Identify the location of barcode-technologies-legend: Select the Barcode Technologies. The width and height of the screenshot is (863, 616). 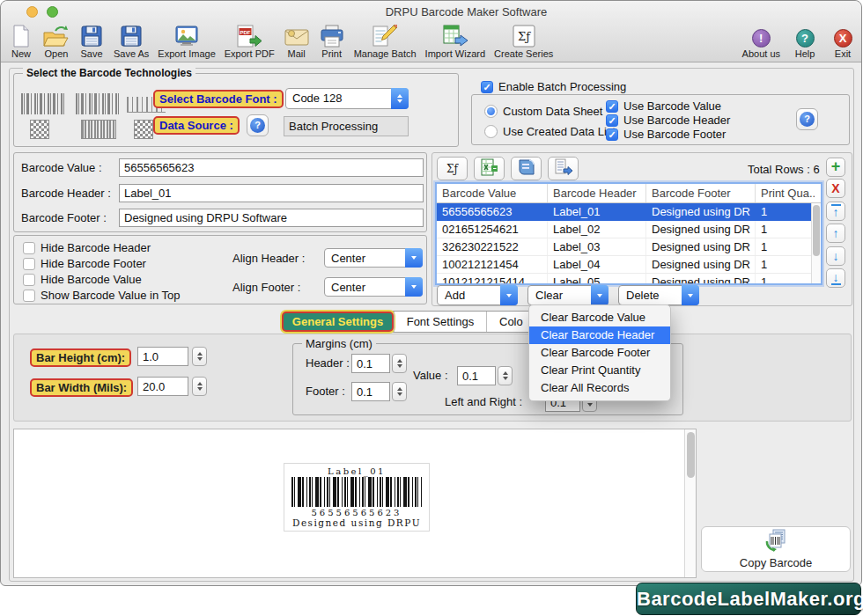
(109, 73).